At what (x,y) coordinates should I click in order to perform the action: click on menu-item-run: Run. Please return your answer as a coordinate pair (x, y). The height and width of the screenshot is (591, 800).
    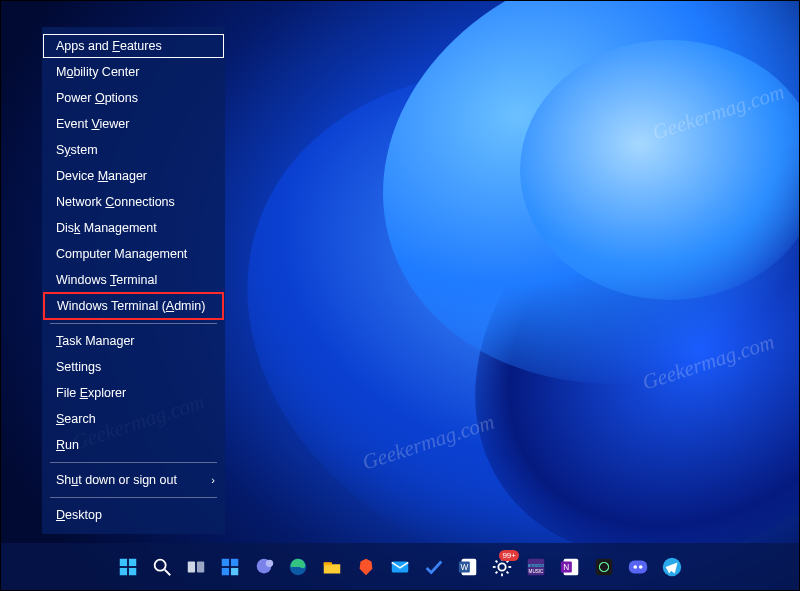
    Looking at the image, I should click on (134, 445).